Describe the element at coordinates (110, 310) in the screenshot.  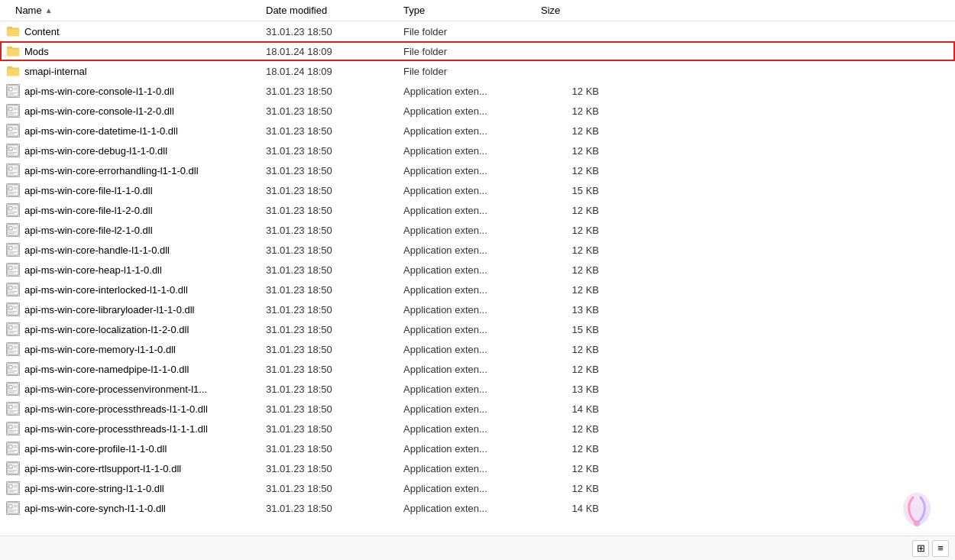
I see `file-name-text: api-ms-win-core-libraryloader-l1-1-0.dll` at that location.